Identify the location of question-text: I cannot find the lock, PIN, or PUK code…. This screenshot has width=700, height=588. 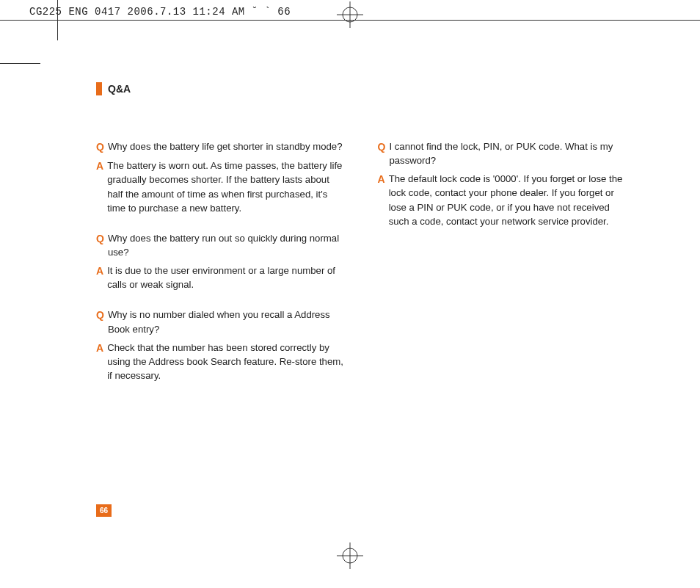
(508, 153).